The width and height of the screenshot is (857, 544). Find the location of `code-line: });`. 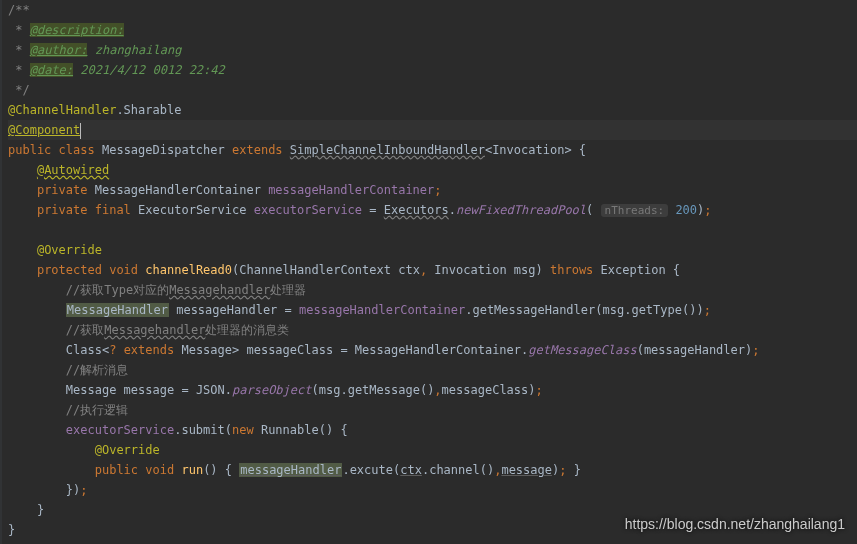

code-line: }); is located at coordinates (432, 490).